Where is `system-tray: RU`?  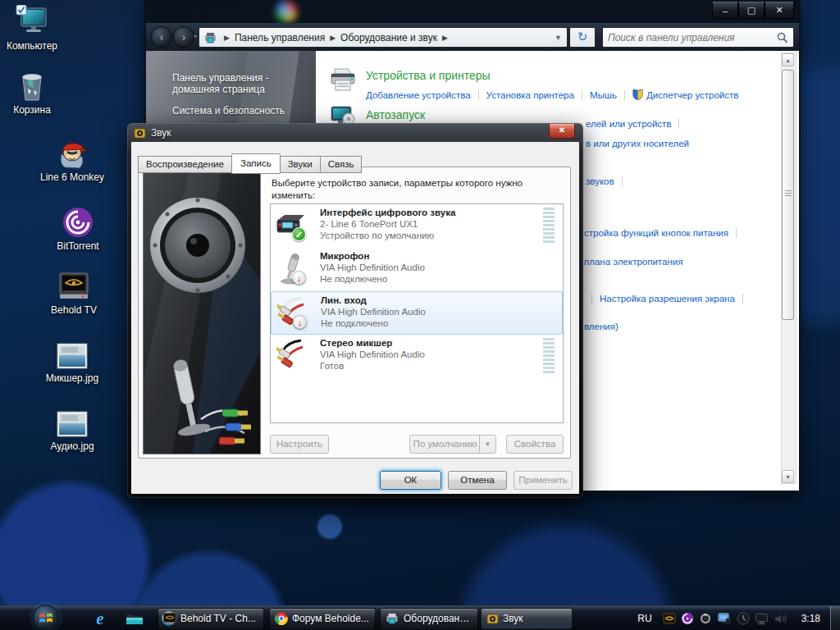
system-tray: RU is located at coordinates (738, 619).